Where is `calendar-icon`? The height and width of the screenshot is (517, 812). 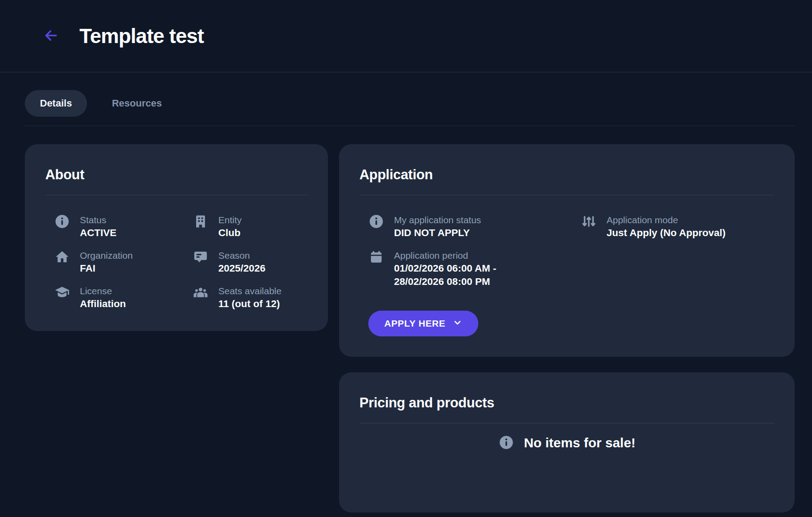 calendar-icon is located at coordinates (376, 257).